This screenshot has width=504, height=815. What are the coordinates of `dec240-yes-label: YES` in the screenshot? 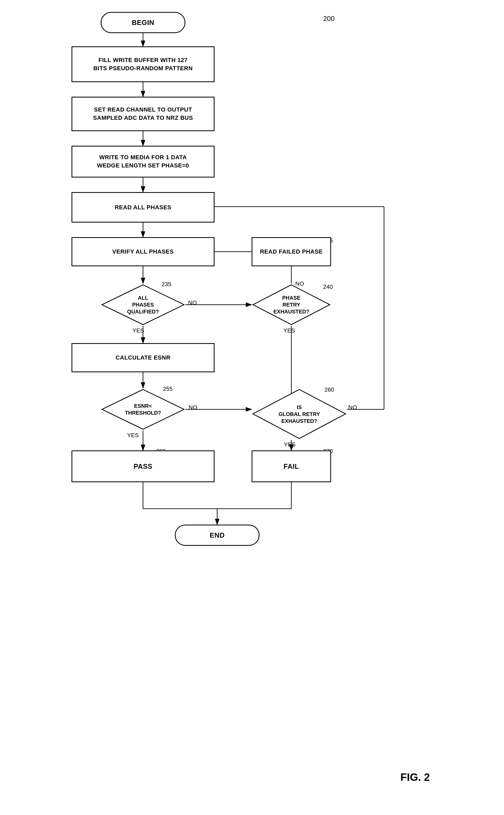 It's located at (289, 331).